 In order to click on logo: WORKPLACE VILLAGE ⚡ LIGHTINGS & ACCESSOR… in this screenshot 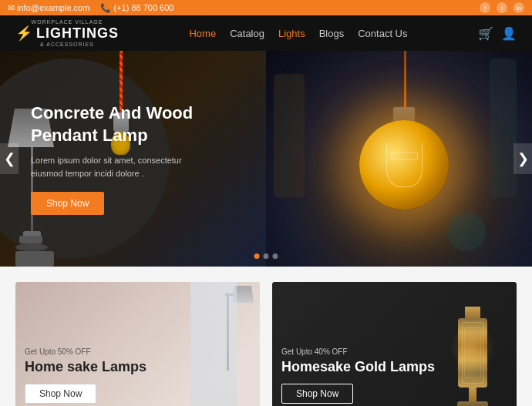, I will do `click(67, 33)`.